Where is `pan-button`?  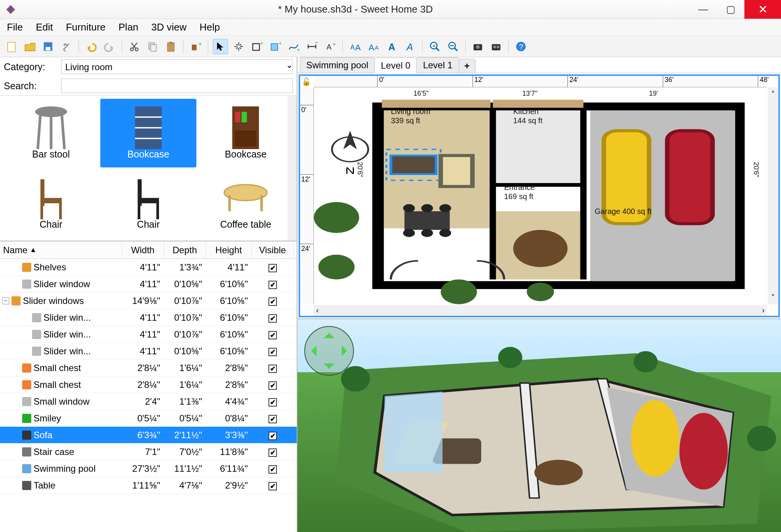 pan-button is located at coordinates (239, 47).